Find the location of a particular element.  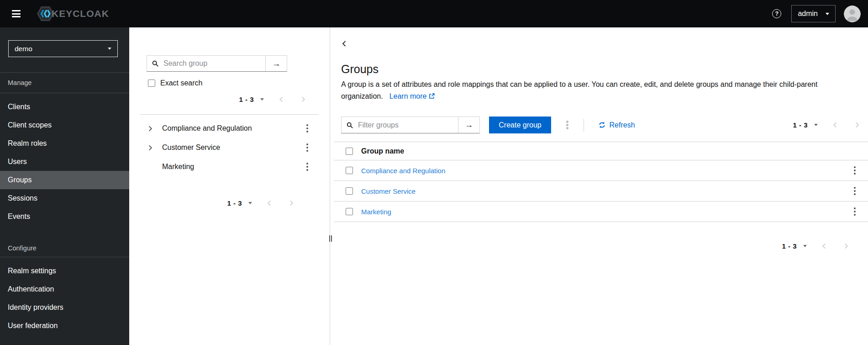

table-header-row: Group name is located at coordinates (601, 151).